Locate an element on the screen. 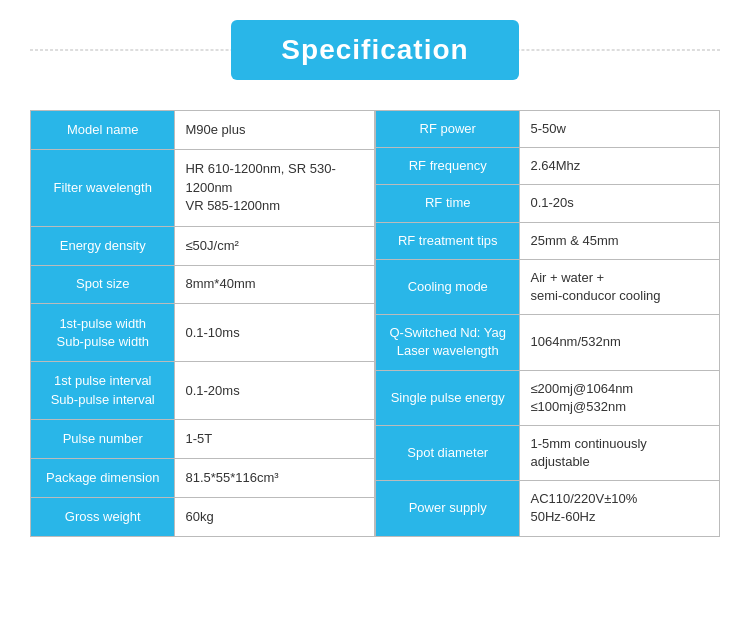  spec-label: RF time is located at coordinates (448, 204).